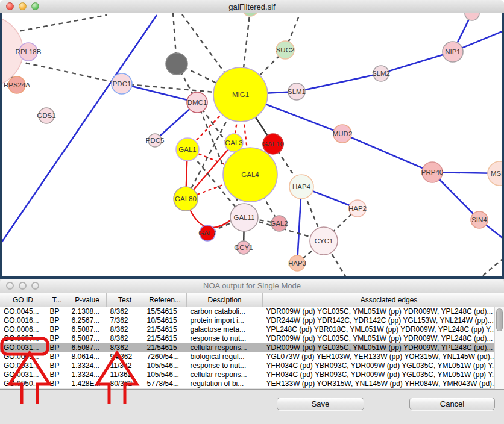  I want to click on cell-p_value: 1.428E..., so click(87, 384).